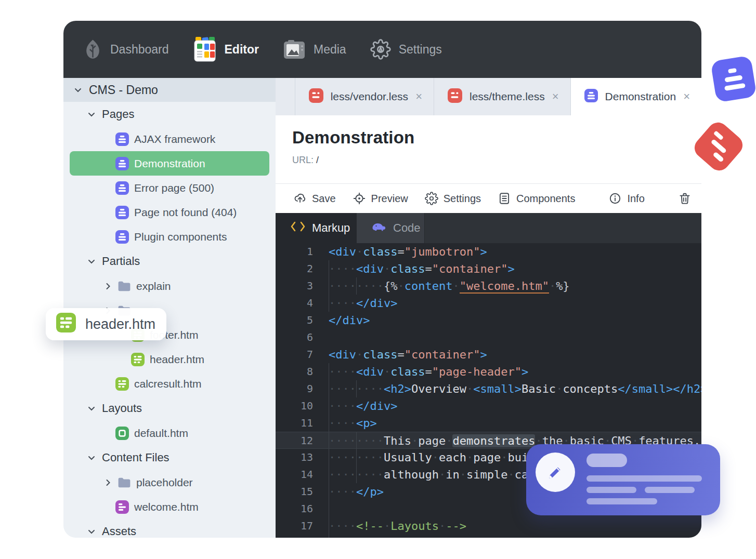  What do you see at coordinates (170, 286) in the screenshot?
I see `tree-item-explain: explain` at bounding box center [170, 286].